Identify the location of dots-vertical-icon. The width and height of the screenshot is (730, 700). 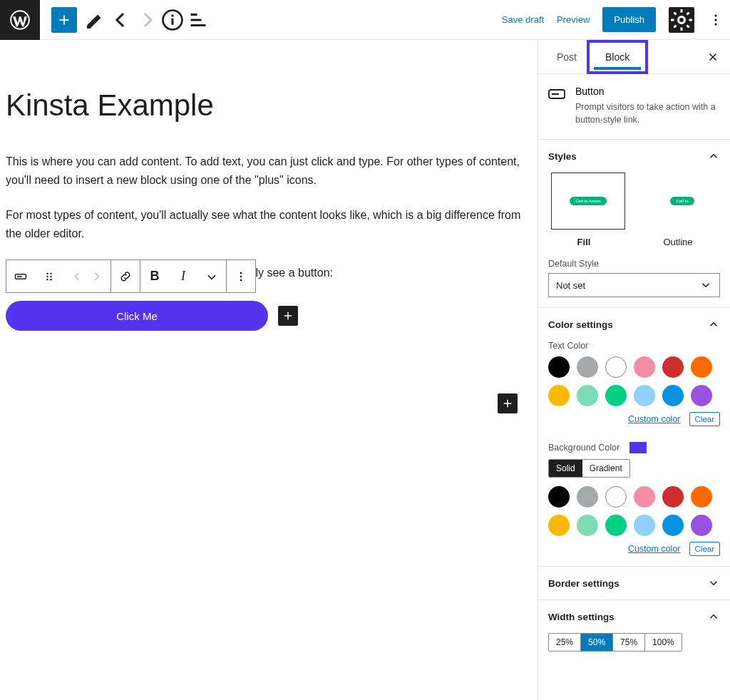
(716, 20).